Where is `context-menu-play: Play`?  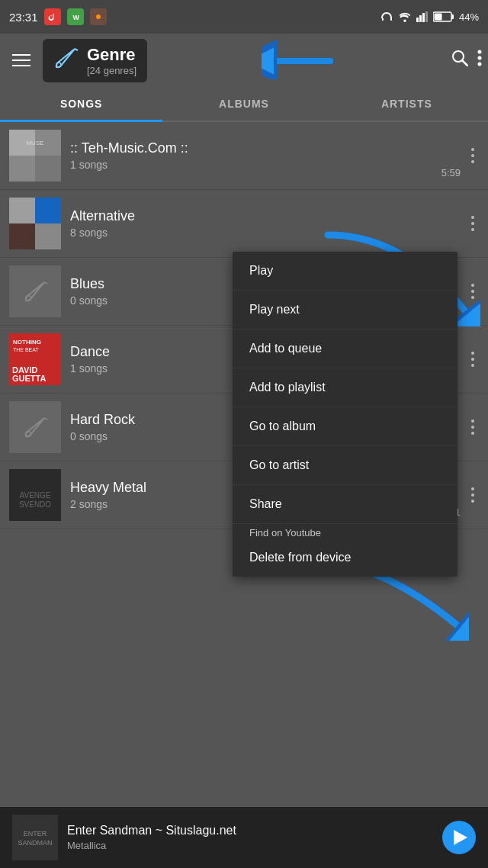 context-menu-play: Play is located at coordinates (345, 272).